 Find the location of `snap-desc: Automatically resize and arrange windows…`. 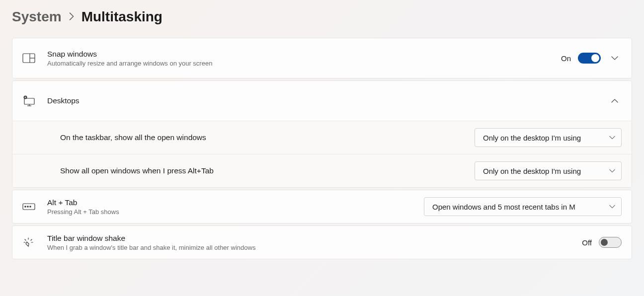

snap-desc: Automatically resize and arrange windows… is located at coordinates (300, 64).